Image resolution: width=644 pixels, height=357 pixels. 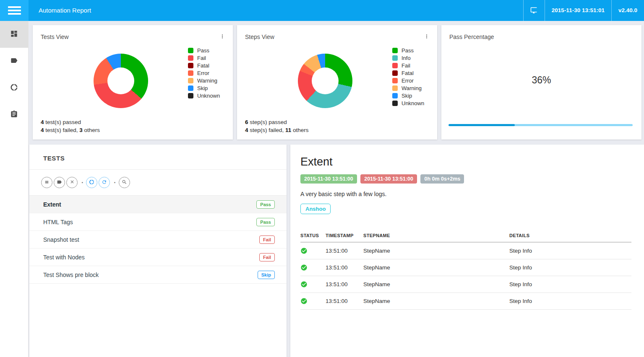 What do you see at coordinates (14, 189) in the screenshot?
I see `sidebar` at bounding box center [14, 189].